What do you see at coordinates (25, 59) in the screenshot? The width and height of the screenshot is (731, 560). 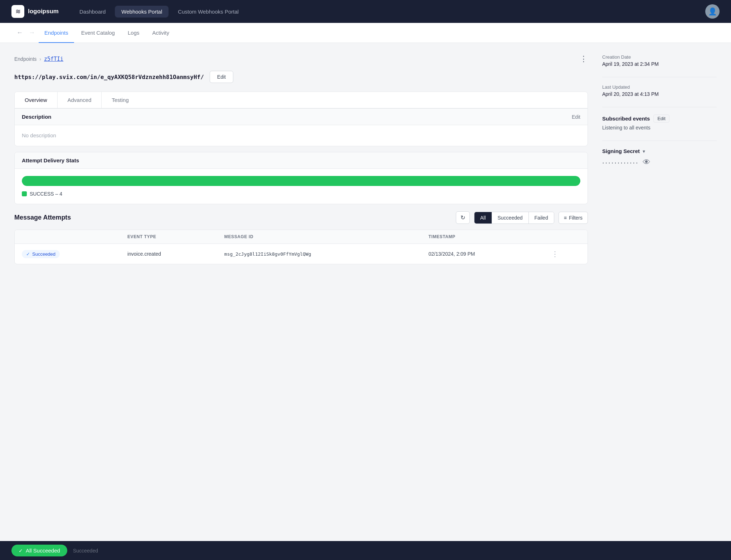 I see `breadcrumb-endpoints: Endpoints` at bounding box center [25, 59].